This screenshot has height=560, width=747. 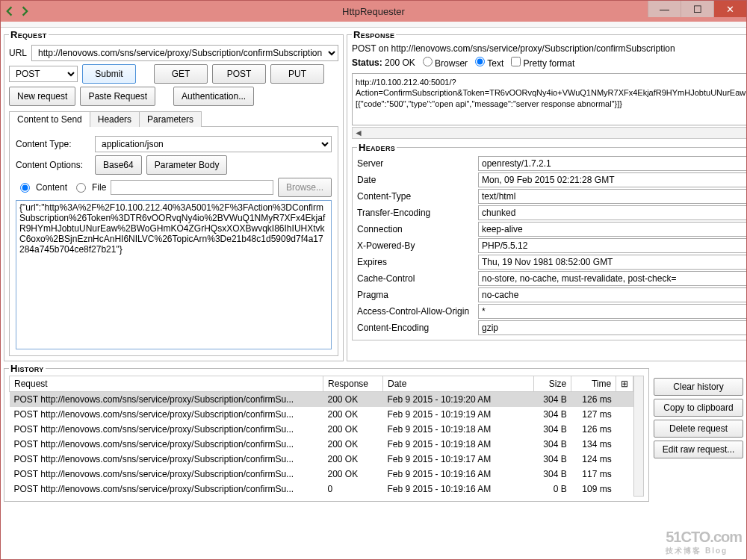 I want to click on col-response: Response, so click(x=353, y=384).